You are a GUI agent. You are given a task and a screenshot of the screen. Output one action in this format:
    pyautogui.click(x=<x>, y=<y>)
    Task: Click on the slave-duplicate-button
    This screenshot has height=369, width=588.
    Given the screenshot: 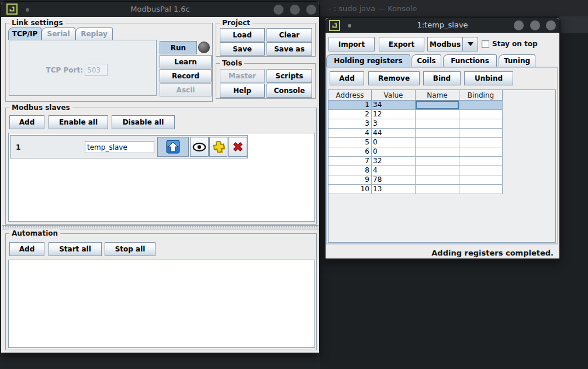 What is the action you would take?
    pyautogui.click(x=219, y=147)
    